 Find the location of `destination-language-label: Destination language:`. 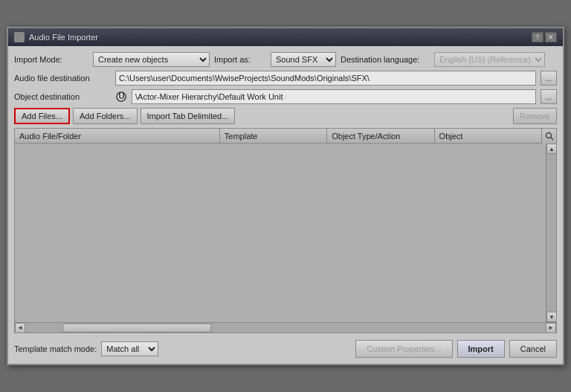

destination-language-label: Destination language: is located at coordinates (385, 60).